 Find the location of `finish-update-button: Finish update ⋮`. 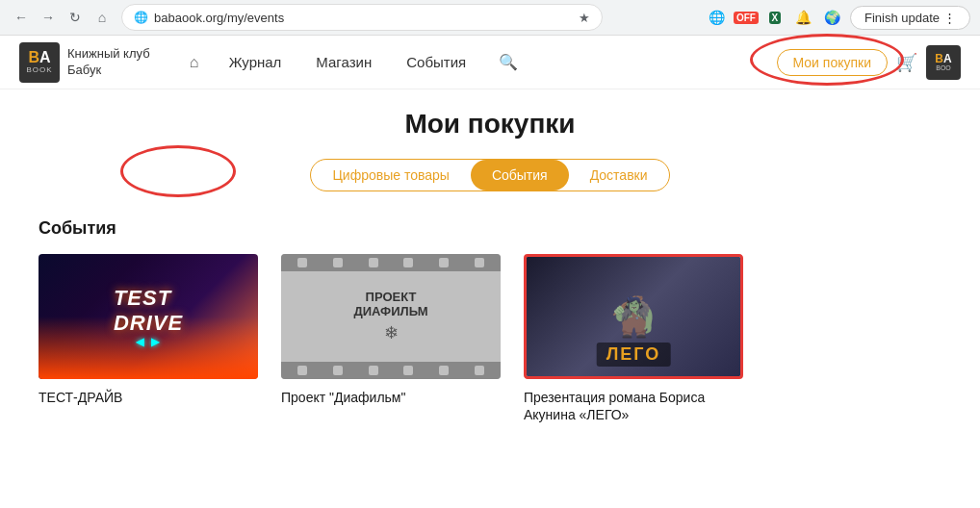

finish-update-button: Finish update ⋮ is located at coordinates (911, 17).